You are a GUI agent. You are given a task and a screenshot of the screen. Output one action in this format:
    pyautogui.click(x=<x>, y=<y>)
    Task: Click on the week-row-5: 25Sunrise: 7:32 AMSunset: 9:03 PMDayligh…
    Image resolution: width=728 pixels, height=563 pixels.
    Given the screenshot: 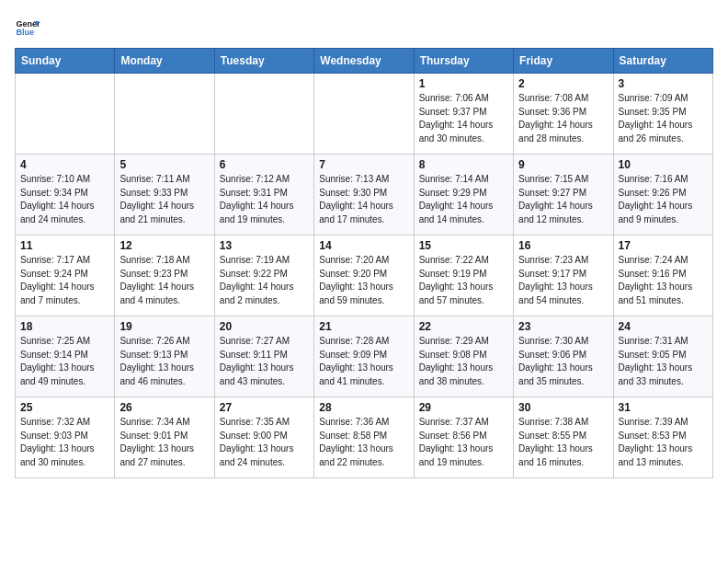 What is the action you would take?
    pyautogui.click(x=364, y=438)
    